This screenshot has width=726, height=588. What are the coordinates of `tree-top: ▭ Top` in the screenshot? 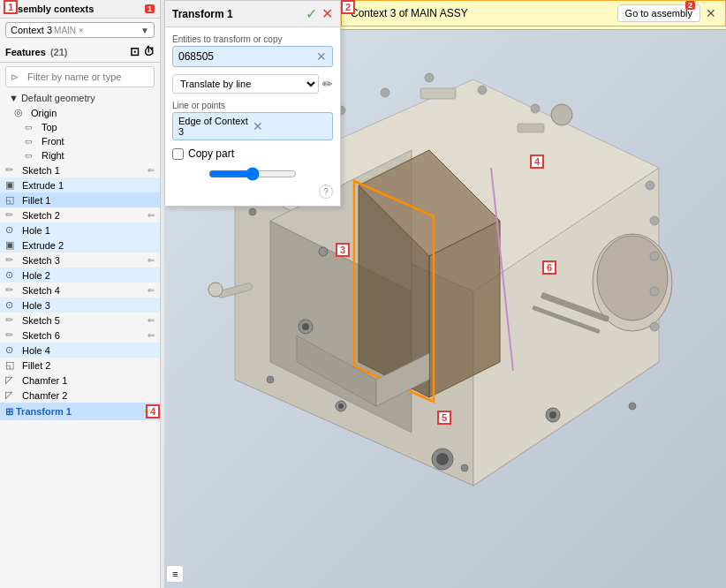 It's located at (79, 127).